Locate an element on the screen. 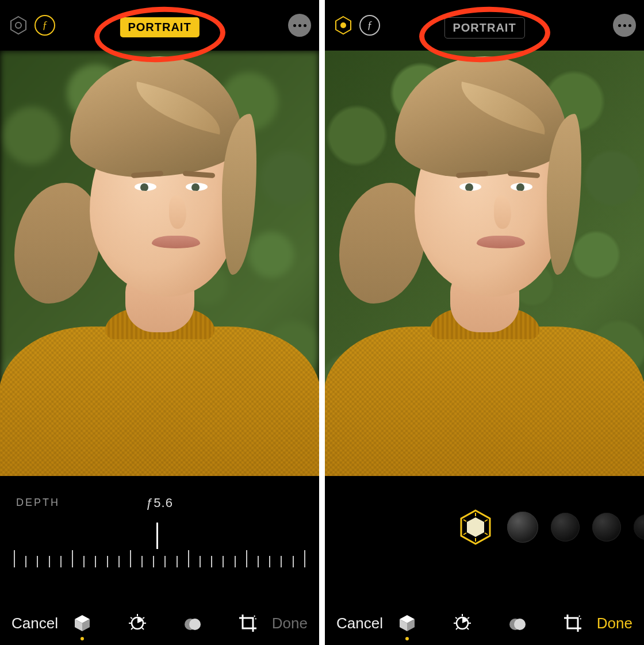 This screenshot has height=645, width=644. edit-controls: Cancel Done is located at coordinates (484, 563).